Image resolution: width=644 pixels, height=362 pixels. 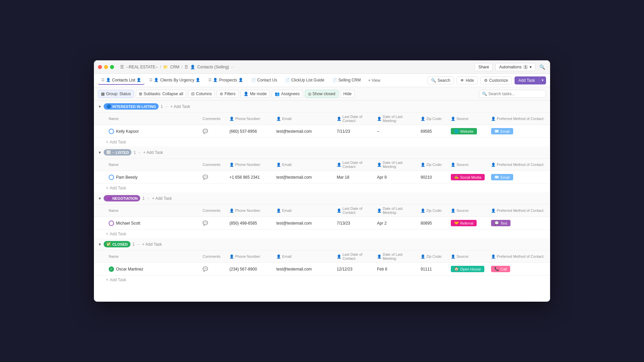 What do you see at coordinates (501, 223) in the screenshot?
I see `pref-badge-michael: 💬 Text` at bounding box center [501, 223].